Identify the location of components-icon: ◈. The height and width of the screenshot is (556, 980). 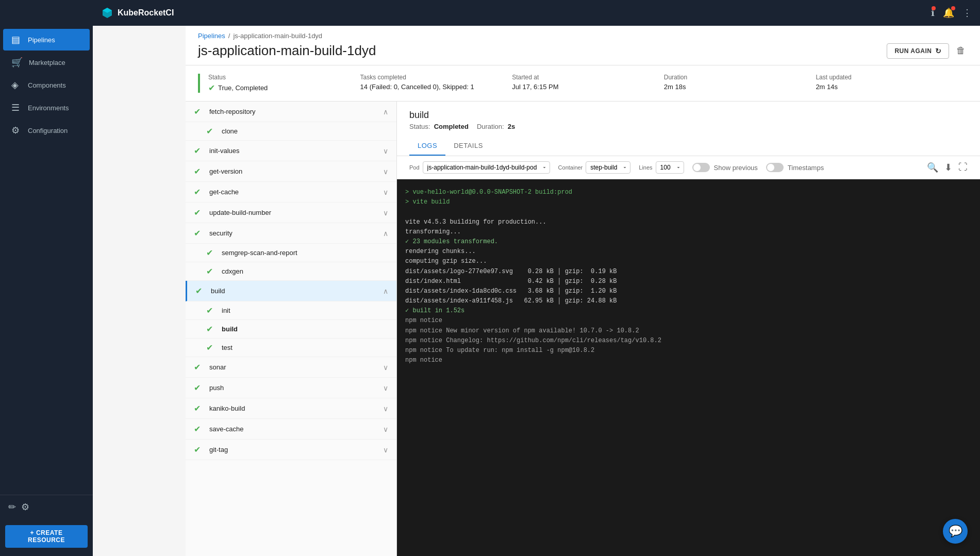
(16, 85).